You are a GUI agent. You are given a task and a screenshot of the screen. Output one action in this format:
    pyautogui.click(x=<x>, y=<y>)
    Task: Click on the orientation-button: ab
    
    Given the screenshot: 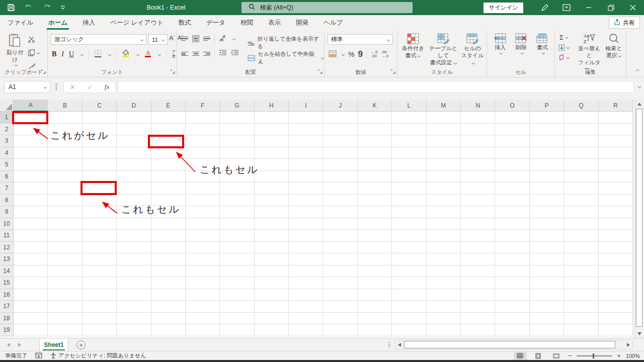 What is the action you would take?
    pyautogui.click(x=223, y=39)
    